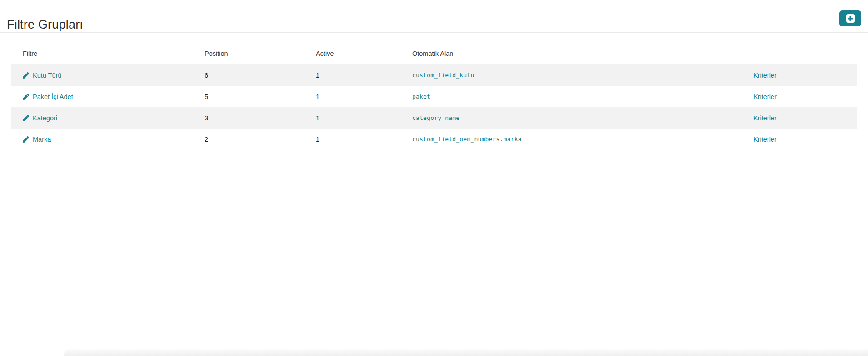 This screenshot has width=868, height=356. Describe the element at coordinates (434, 96) in the screenshot. I see `table-row: Paket İçi Adet 5 1 paket Kriterler` at that location.